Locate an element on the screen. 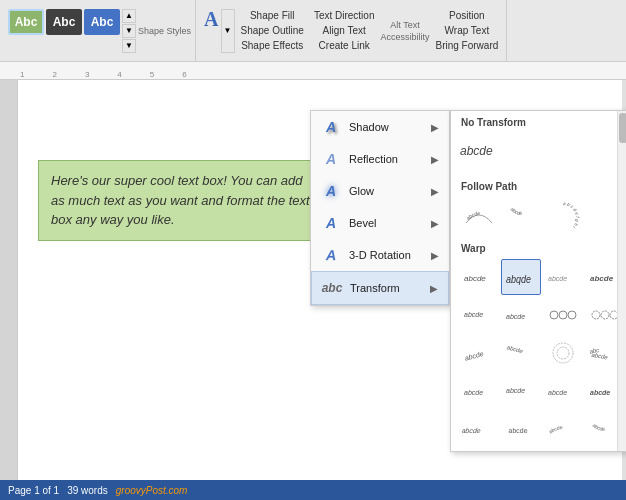  warp-curved2-icon: abcde is located at coordinates (521, 353).